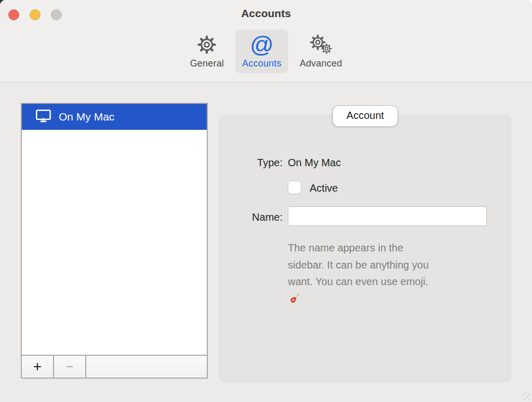  I want to click on double-gear-icon, so click(321, 45).